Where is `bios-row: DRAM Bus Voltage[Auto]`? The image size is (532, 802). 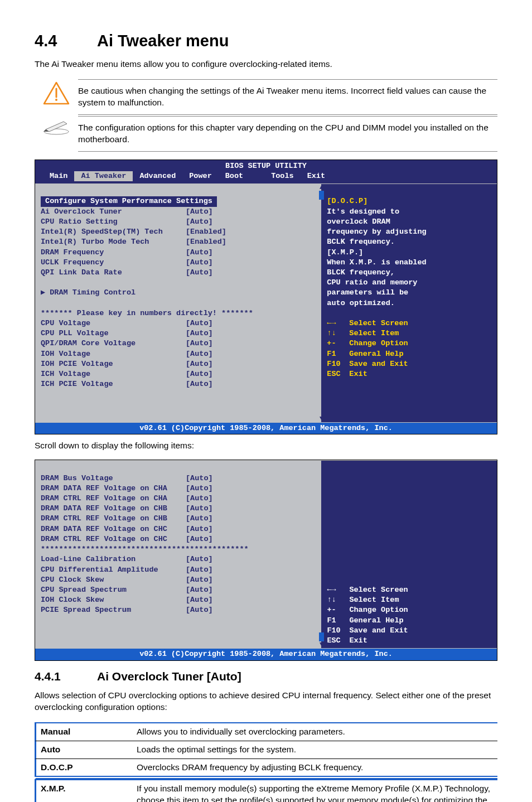 bios-row: DRAM Bus Voltage[Auto] is located at coordinates (178, 479).